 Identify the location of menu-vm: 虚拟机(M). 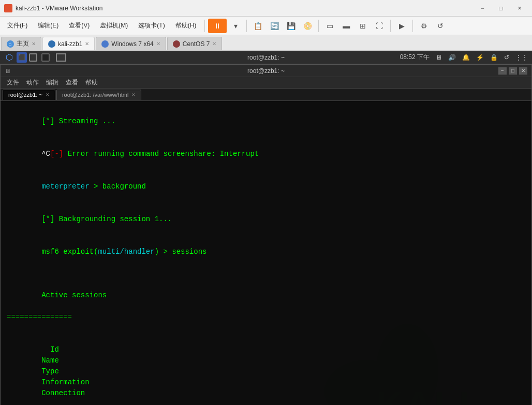
(114, 26).